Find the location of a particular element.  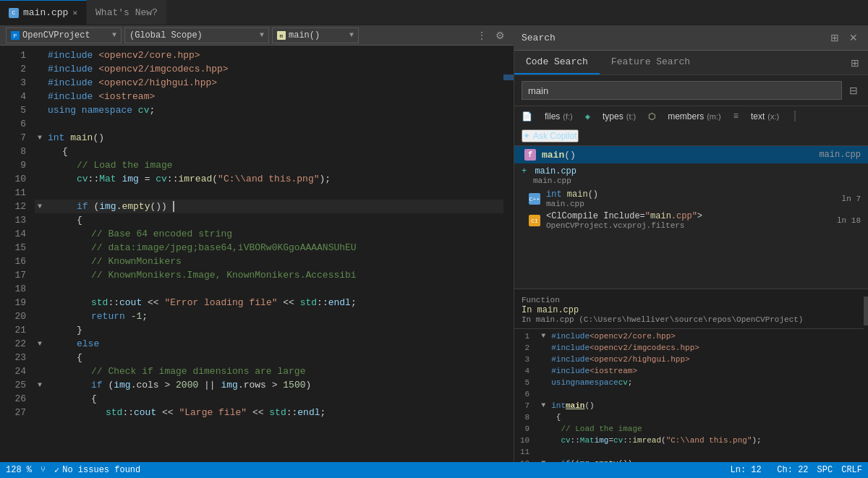

result-detail-int-main: C++ int main() main.cpp ln 7 is located at coordinates (692, 199).